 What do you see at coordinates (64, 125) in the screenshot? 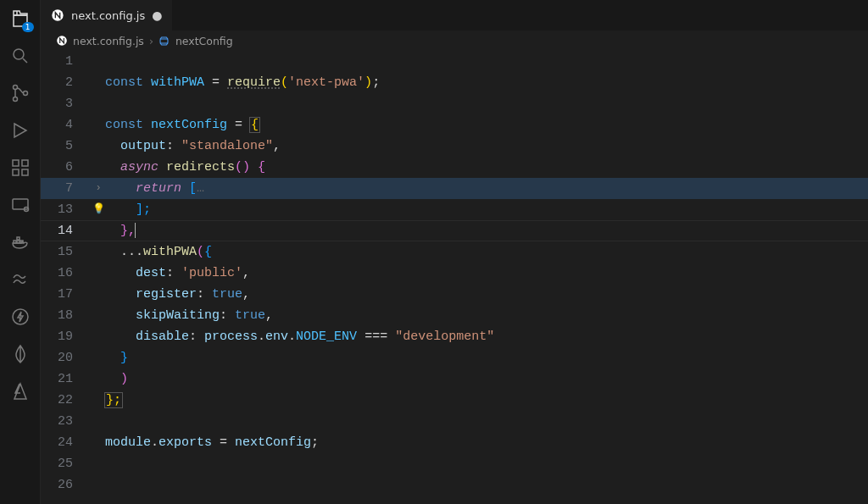
I see `line-number: 4` at bounding box center [64, 125].